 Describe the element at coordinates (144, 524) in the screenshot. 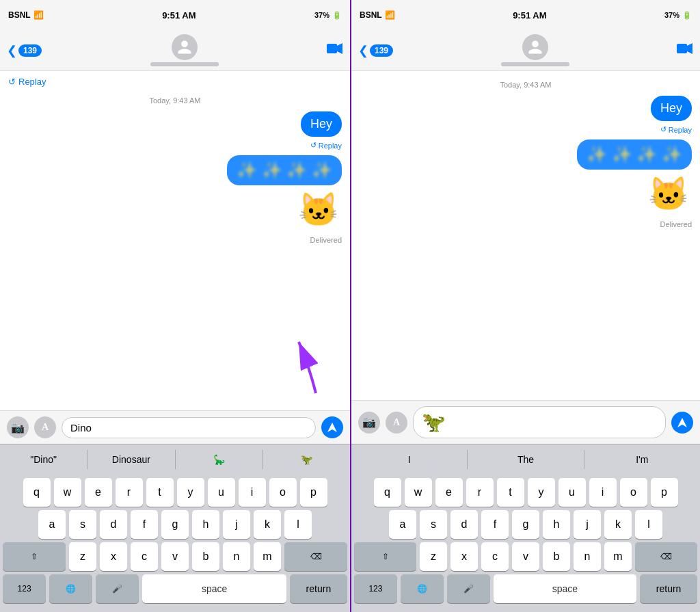

I see `key-f-left: f` at that location.